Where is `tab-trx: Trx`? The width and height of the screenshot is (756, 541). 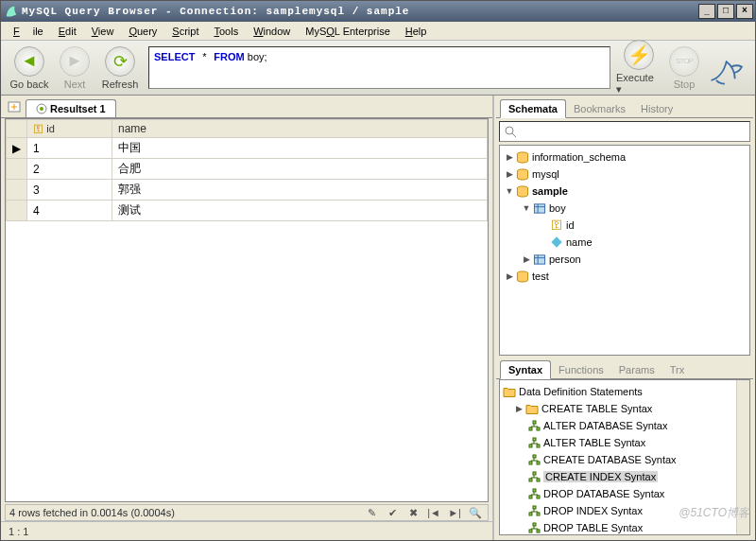
tab-trx: Trx is located at coordinates (677, 370).